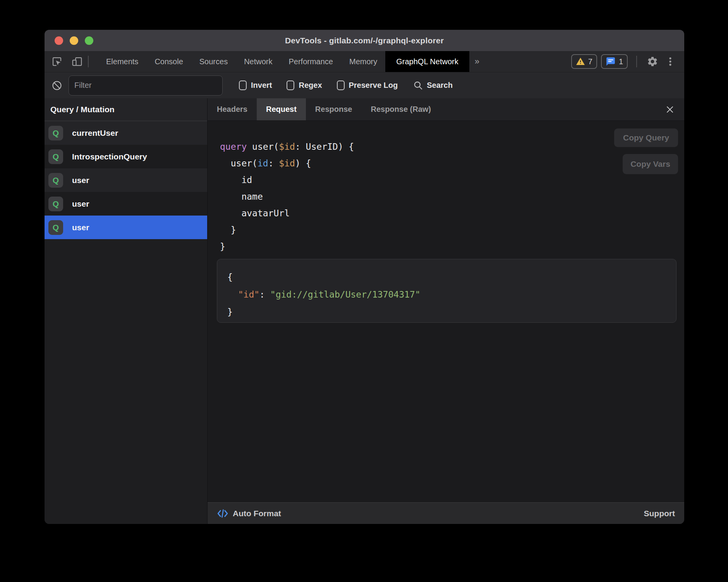 The height and width of the screenshot is (582, 728). I want to click on auto-format-label: Auto Format, so click(257, 514).